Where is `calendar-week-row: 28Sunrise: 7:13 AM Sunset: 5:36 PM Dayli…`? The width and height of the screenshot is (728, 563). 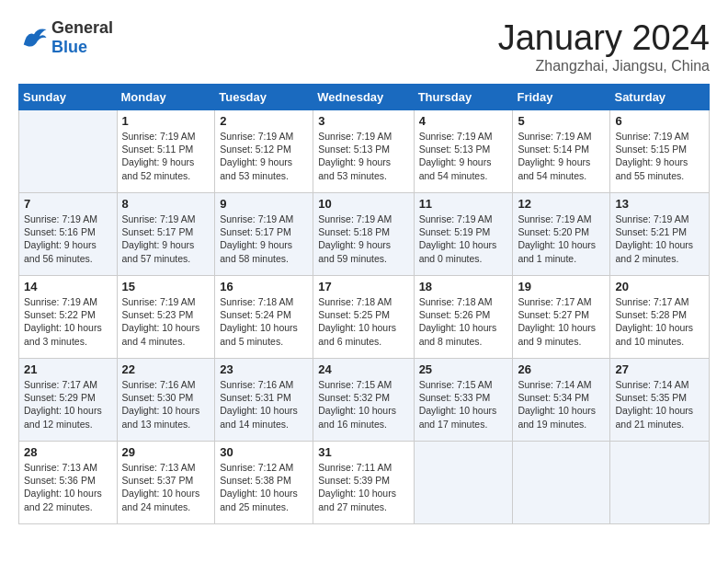
calendar-week-row: 28Sunrise: 7:13 AM Sunset: 5:36 PM Dayli… is located at coordinates (364, 483).